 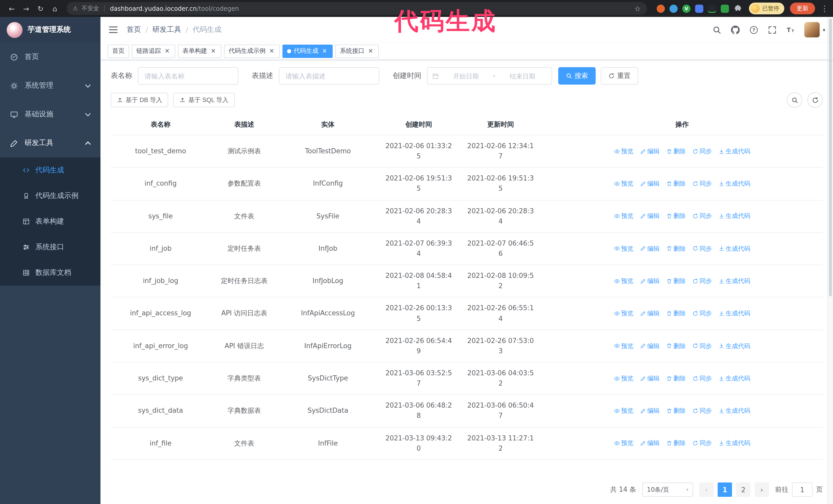 What do you see at coordinates (830, 158) in the screenshot?
I see `scrollbar-thumb` at bounding box center [830, 158].